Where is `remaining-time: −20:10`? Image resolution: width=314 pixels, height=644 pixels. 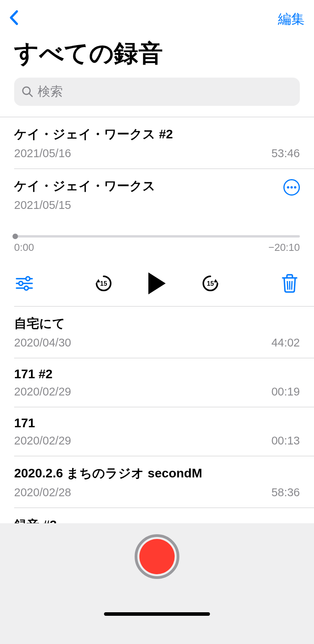
remaining-time: −20:10 is located at coordinates (284, 248).